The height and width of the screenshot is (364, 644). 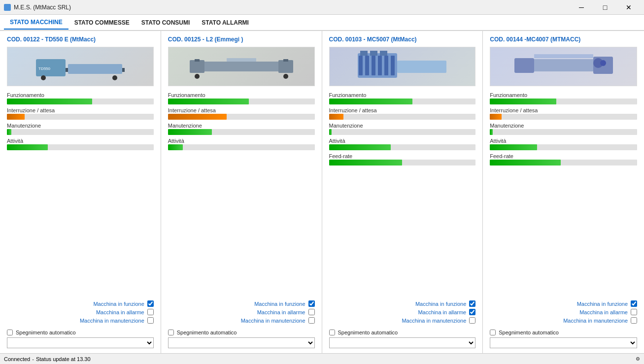 I want to click on checkbox-label-1-3: Macchina in manutenzione, so click(x=112, y=321).